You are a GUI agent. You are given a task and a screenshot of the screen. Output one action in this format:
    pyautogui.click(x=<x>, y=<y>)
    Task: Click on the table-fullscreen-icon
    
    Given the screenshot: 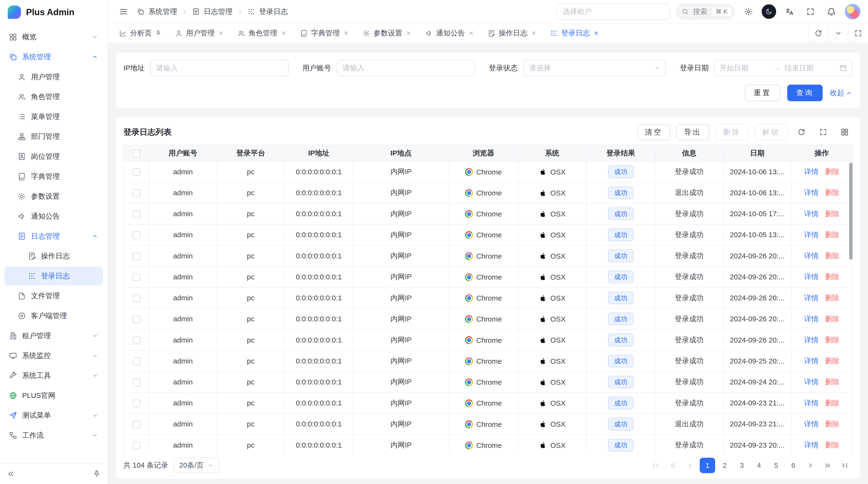 What is the action you would take?
    pyautogui.click(x=823, y=132)
    